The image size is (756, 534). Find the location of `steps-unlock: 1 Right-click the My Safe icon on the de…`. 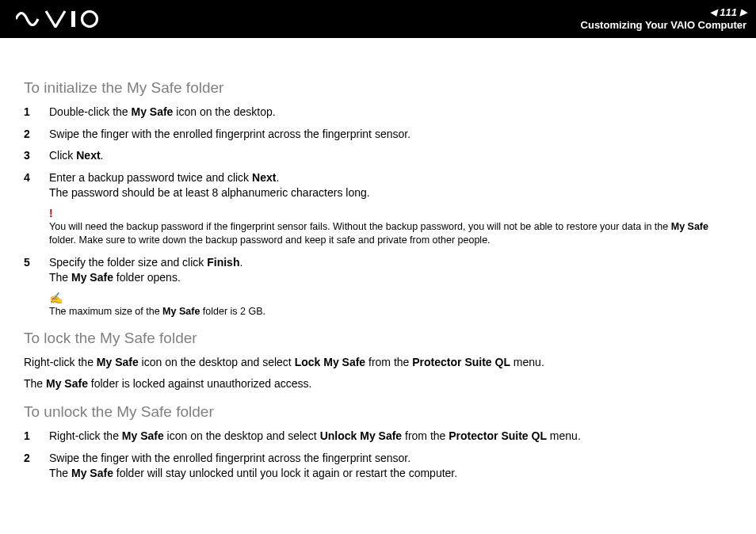

steps-unlock: 1 Right-click the My Safe icon on the de… is located at coordinates (378, 455).